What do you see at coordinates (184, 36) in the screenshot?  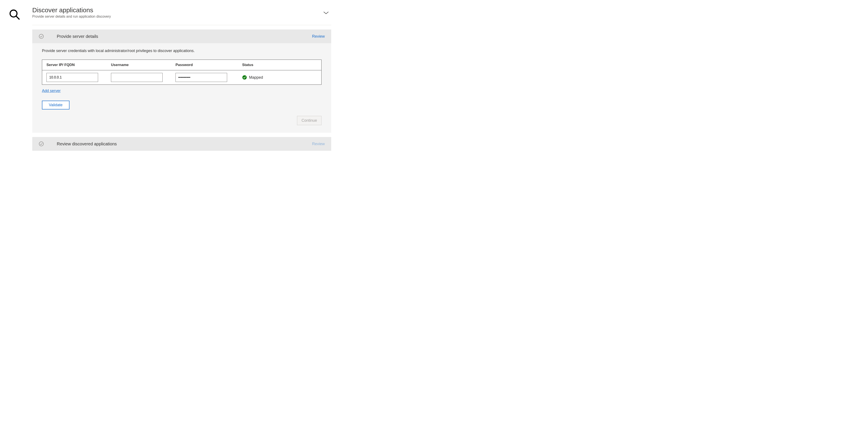 I see `section-title: Provide server details` at bounding box center [184, 36].